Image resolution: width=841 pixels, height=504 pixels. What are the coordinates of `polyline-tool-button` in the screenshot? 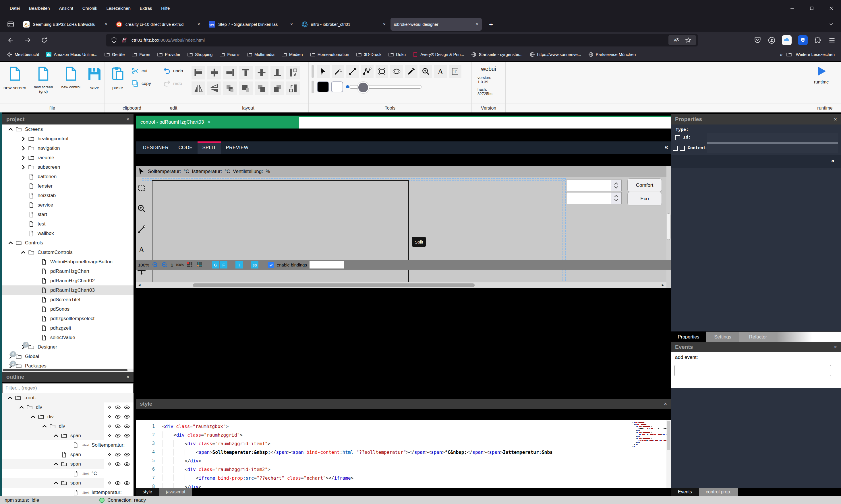 It's located at (367, 71).